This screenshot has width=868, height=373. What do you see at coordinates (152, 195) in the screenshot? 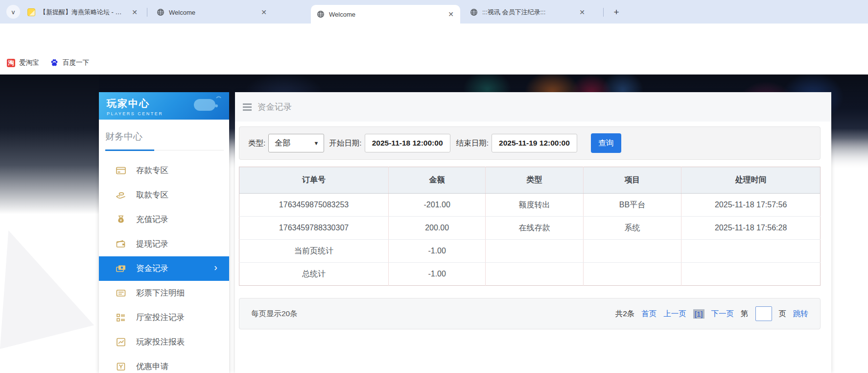
I see `sidebar-item-label: 取款专区` at bounding box center [152, 195].